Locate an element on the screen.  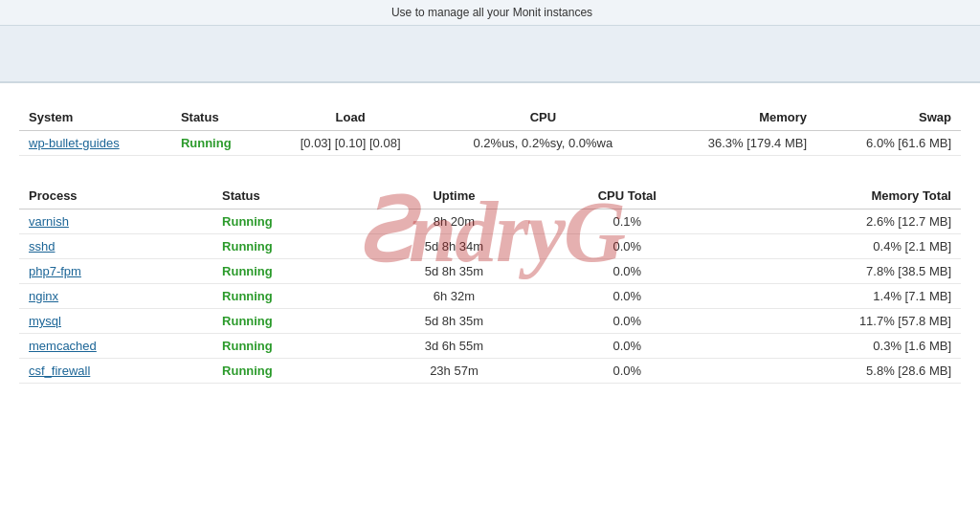
process-name: csf_firewall is located at coordinates (116, 371).